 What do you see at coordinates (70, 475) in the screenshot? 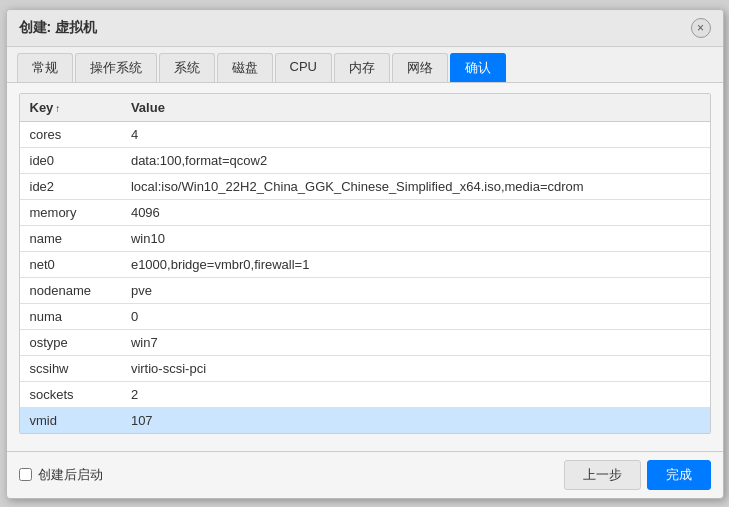
I see `autostart-label: 创建后启动` at bounding box center [70, 475].